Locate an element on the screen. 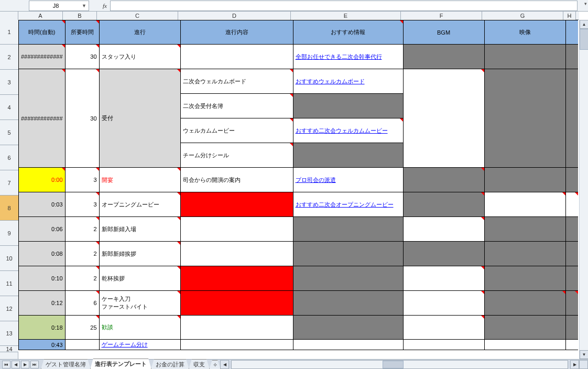 This screenshot has width=588, height=369. tab-nav-first: ⏮ is located at coordinates (6, 365).